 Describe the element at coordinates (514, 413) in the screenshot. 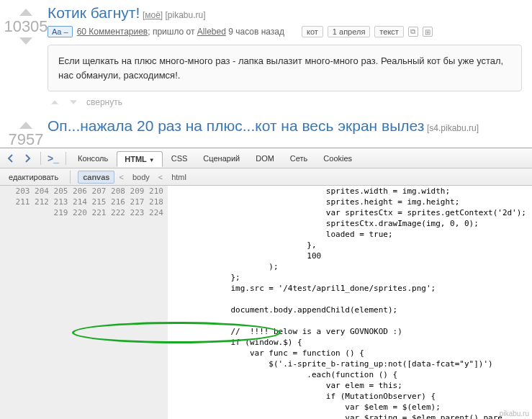

I see `watermark: pikabu.ru` at that location.